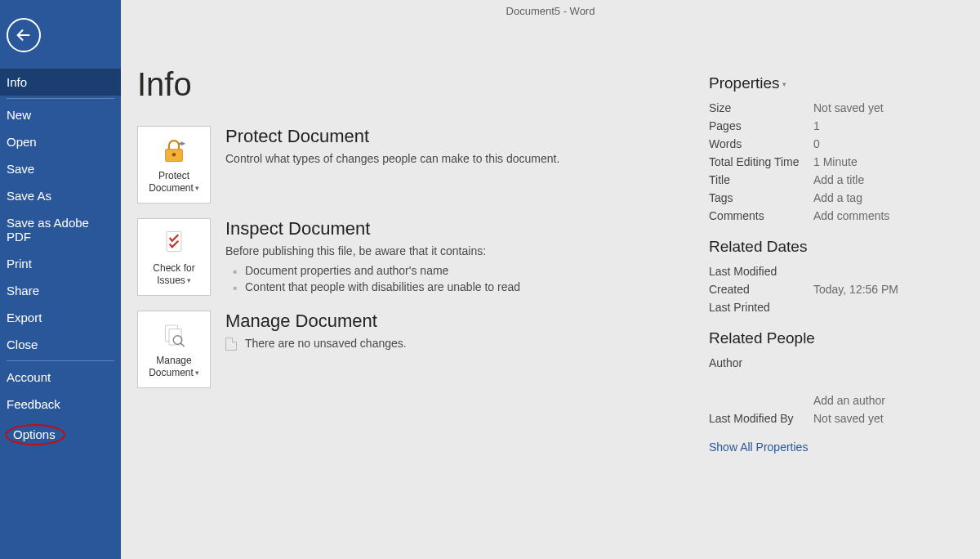  I want to click on prop-val-editing-time: 1 Minute, so click(884, 162).